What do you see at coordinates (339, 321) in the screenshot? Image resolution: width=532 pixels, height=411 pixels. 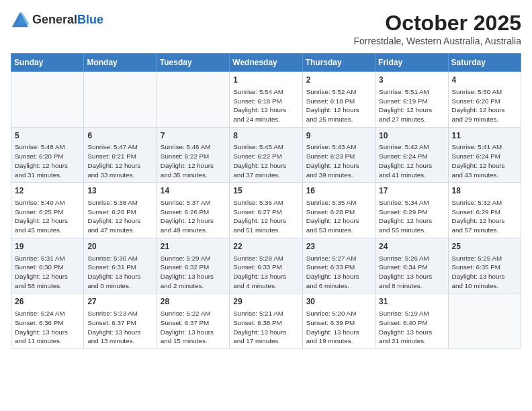 I see `calendar-cell: 30Sunrise: 5:20 AM Sunset: 6:39 PM Dayli…` at bounding box center [339, 321].